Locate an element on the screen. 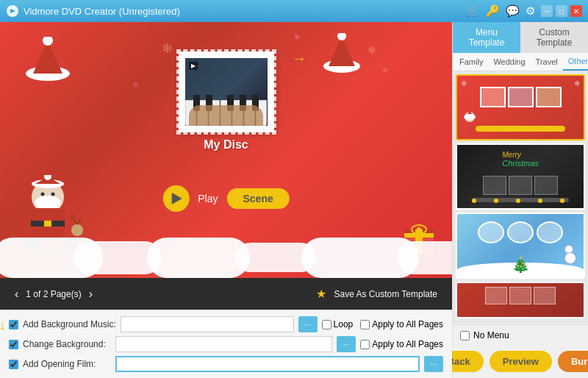  bg-music-checkbox is located at coordinates (13, 325).